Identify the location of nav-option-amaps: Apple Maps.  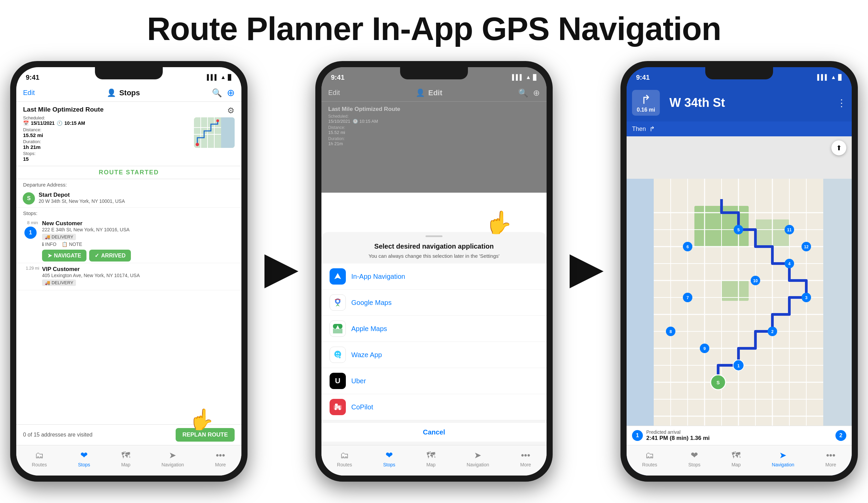
(434, 329).